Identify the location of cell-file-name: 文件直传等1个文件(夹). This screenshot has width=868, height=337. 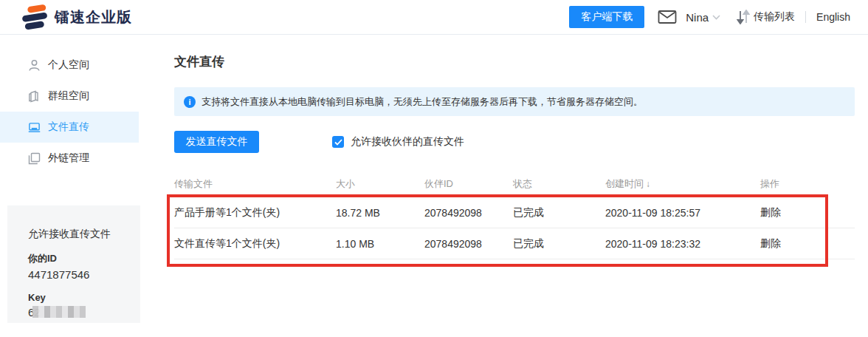
(255, 244).